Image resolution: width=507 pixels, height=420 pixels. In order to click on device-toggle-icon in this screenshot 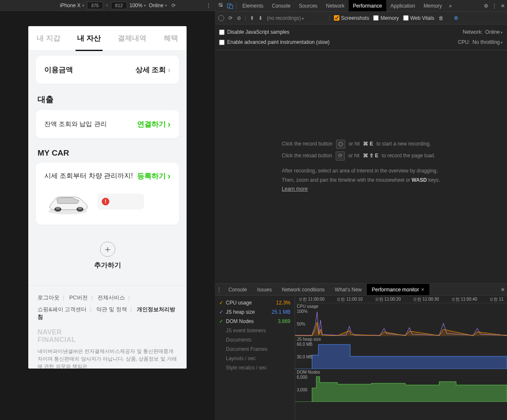, I will do `click(230, 6)`.